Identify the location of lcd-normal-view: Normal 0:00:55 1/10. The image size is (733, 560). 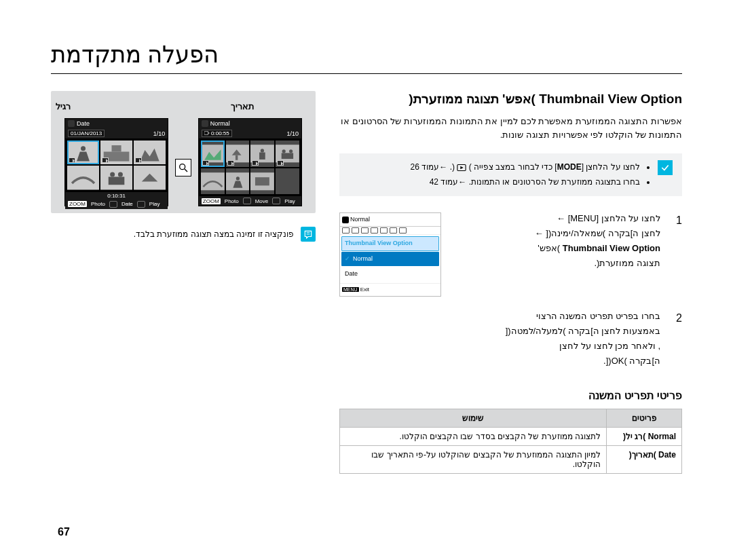
(250, 162).